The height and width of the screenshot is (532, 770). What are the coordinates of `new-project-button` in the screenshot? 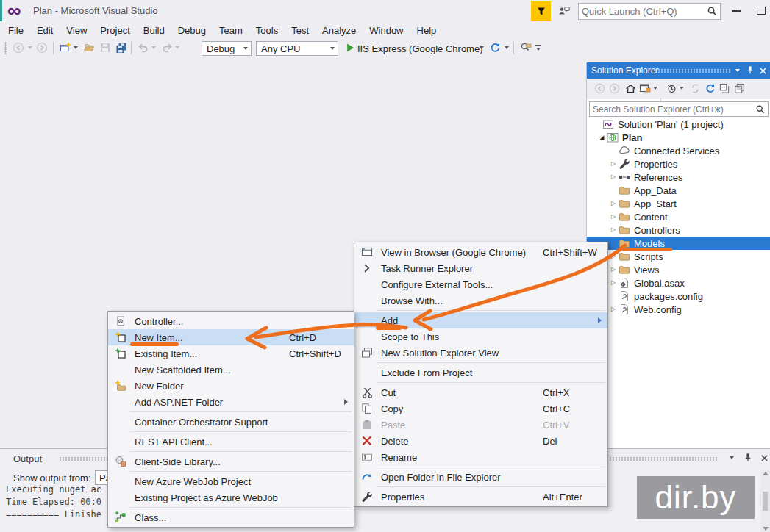 It's located at (65, 48).